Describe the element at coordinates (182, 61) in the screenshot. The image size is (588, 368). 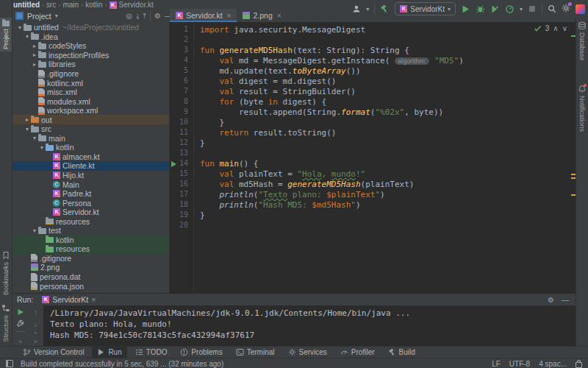
I see `line-number: 4` at that location.